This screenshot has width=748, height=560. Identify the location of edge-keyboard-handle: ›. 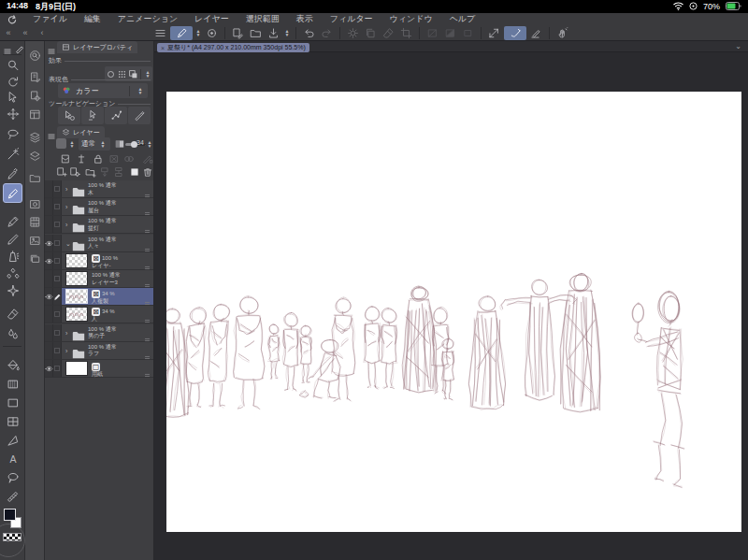
(13, 540).